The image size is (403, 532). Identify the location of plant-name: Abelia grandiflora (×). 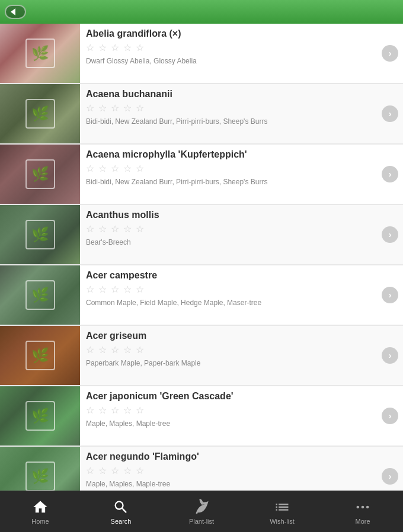
(234, 34).